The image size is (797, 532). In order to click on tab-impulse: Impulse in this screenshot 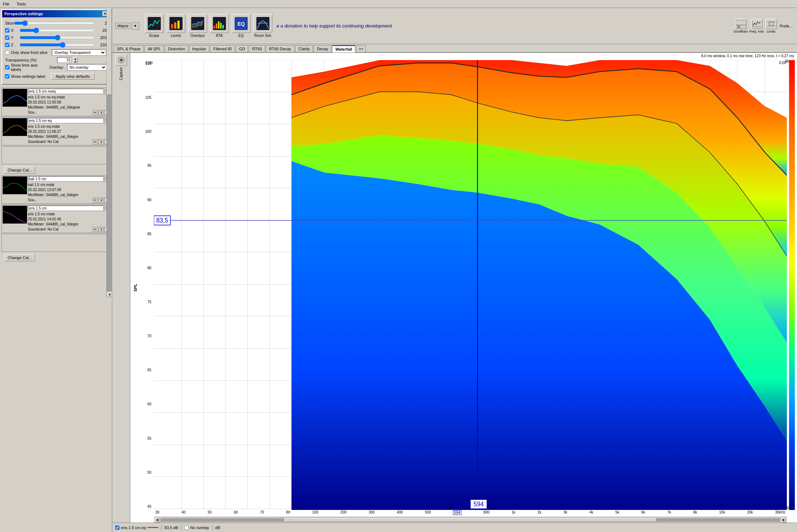, I will do `click(199, 48)`.